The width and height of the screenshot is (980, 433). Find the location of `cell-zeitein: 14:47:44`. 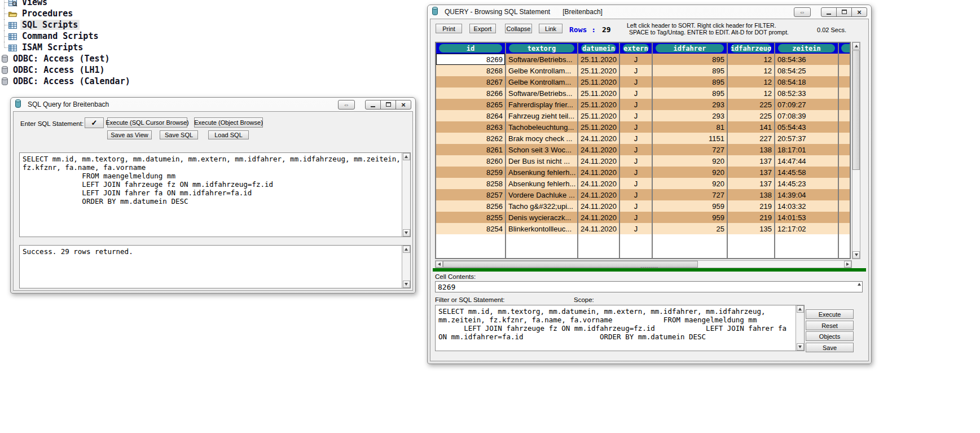

cell-zeitein: 14:47:44 is located at coordinates (807, 161).